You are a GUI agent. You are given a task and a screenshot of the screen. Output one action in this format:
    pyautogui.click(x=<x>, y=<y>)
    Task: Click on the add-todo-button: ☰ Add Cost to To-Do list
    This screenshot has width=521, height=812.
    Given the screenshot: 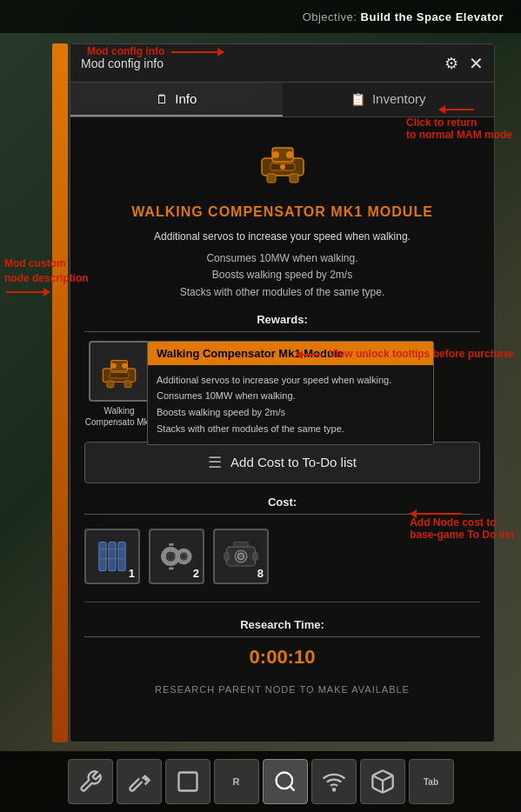 What is the action you would take?
    pyautogui.click(x=282, y=463)
    